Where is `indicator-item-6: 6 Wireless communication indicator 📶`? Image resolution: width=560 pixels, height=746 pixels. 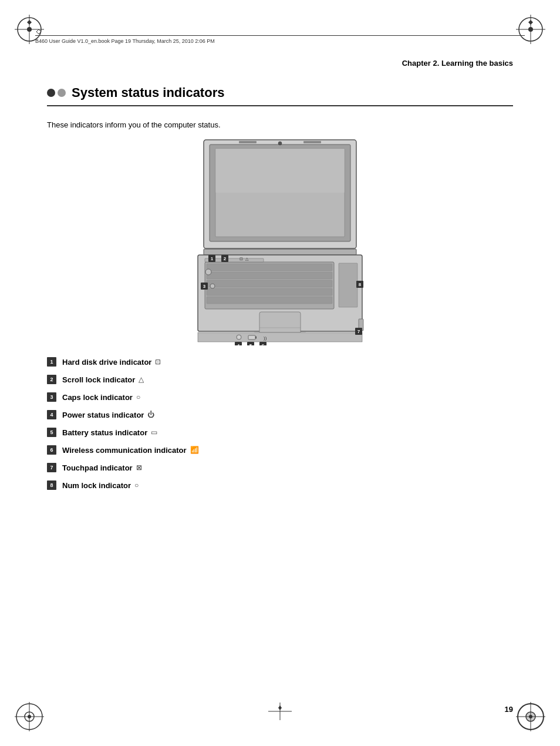 indicator-item-6: 6 Wireless communication indicator 📶 is located at coordinates (280, 450).